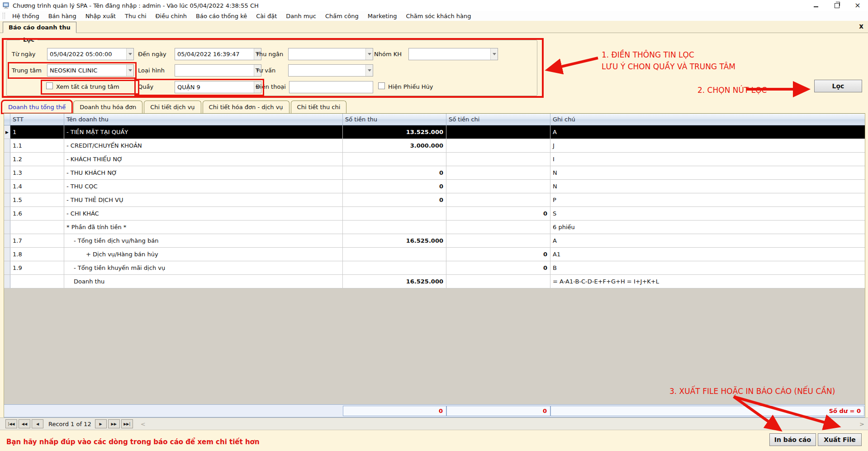  I want to click on print-report-button: In báo cáo, so click(792, 440).